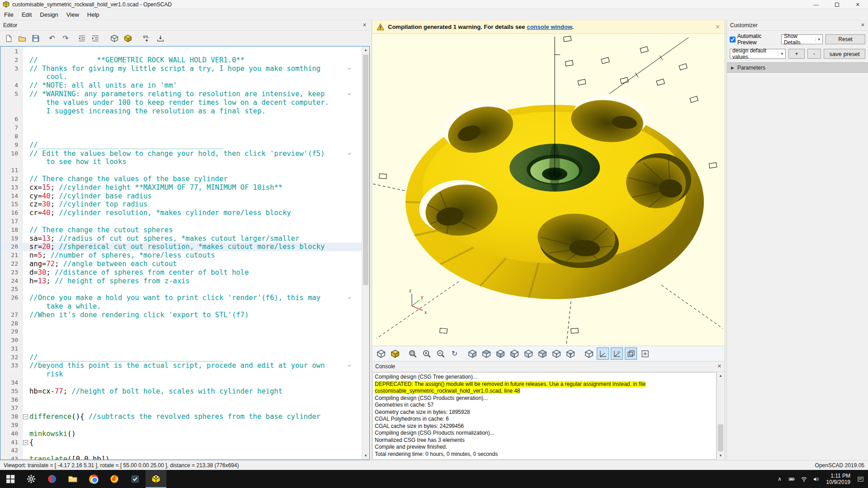  I want to click on code-line-19: 19sa=13; //radius of cut out spheres, *m…, so click(181, 239).